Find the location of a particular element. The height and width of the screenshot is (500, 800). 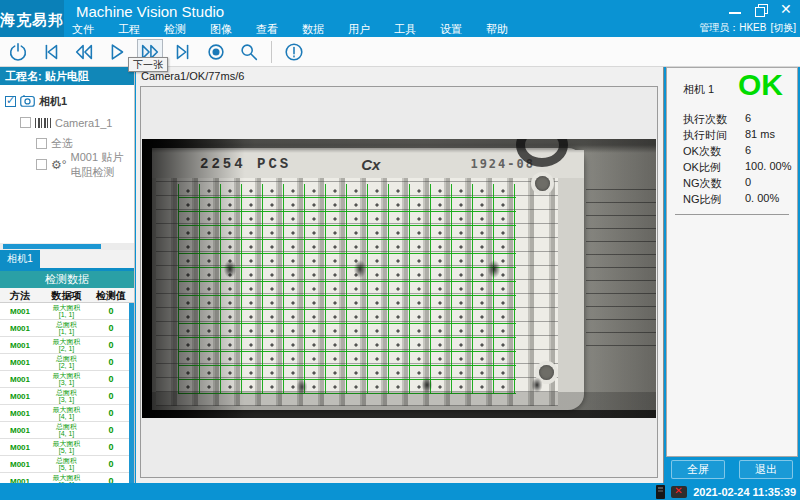

col-method: 方法 is located at coordinates (20, 295).